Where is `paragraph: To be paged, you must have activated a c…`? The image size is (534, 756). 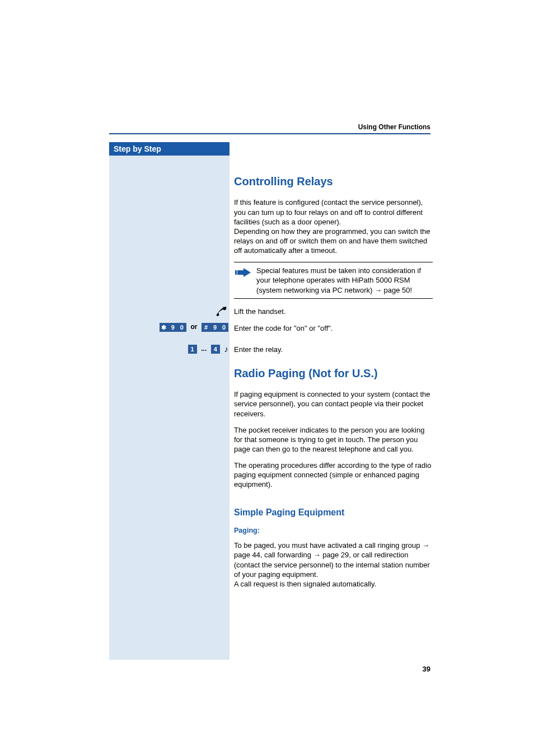 paragraph: To be paged, you must have activated a c… is located at coordinates (334, 560).